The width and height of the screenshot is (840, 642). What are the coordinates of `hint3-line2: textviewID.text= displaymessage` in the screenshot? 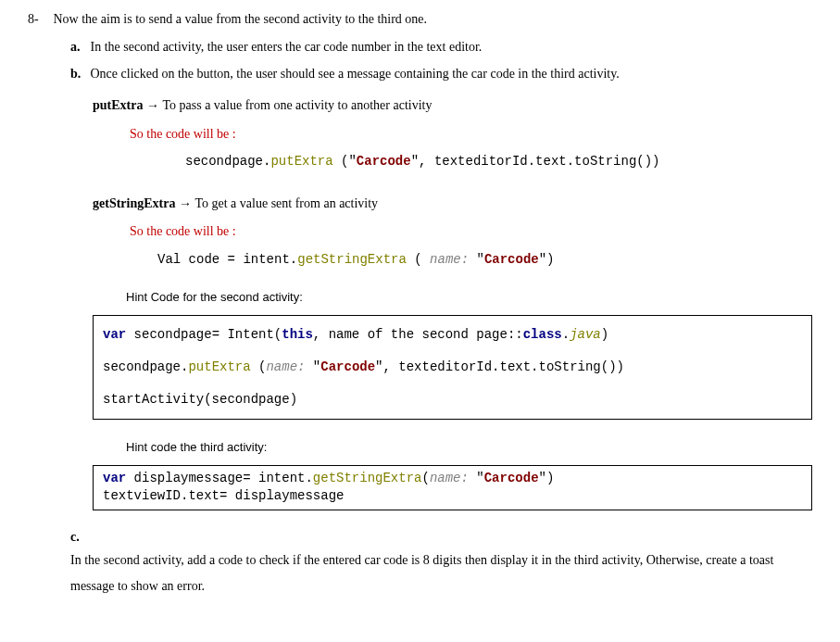 It's located at (452, 497).